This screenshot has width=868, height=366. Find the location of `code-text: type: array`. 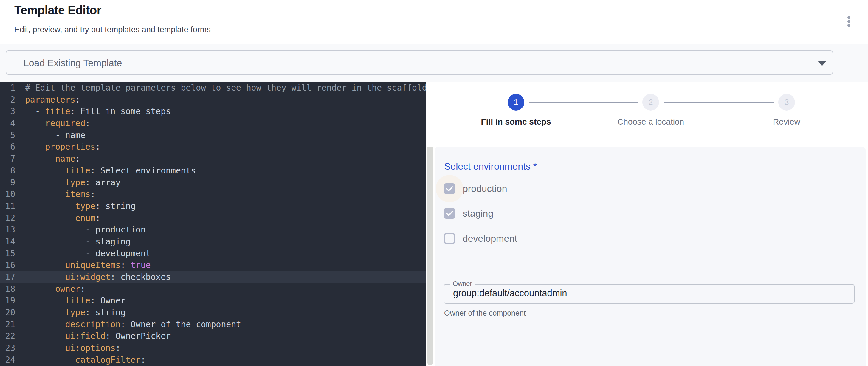

code-text: type: array is located at coordinates (68, 183).